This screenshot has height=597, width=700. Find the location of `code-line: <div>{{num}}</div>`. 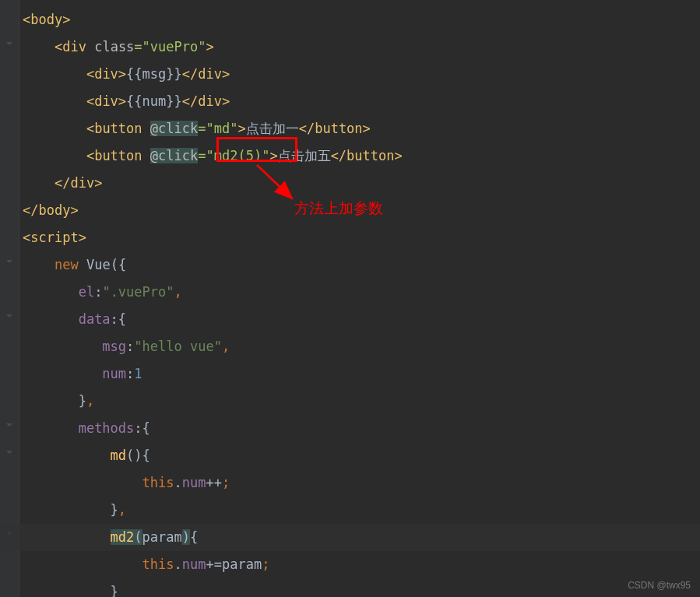

code-line: <div>{{num}}</div> is located at coordinates (361, 101).